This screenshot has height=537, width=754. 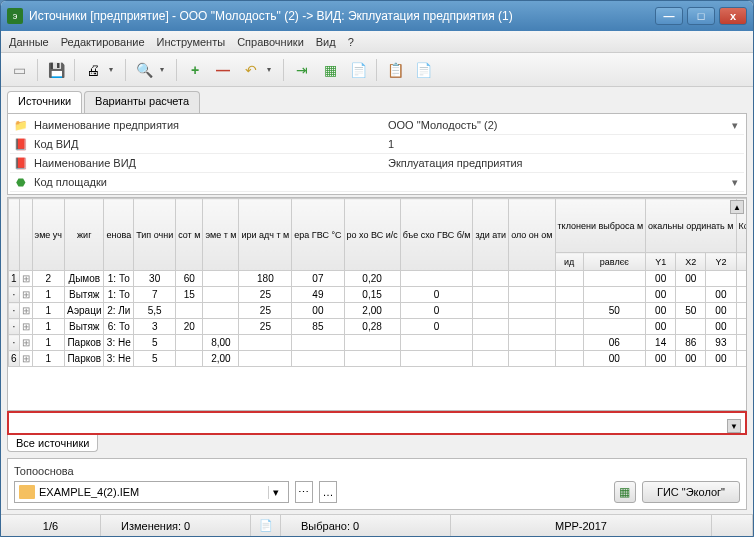 What do you see at coordinates (377, 525) in the screenshot?
I see `statusbar: 1/6 Изменения: 0 📄 Выбрано: 0 МРР-2017` at bounding box center [377, 525].